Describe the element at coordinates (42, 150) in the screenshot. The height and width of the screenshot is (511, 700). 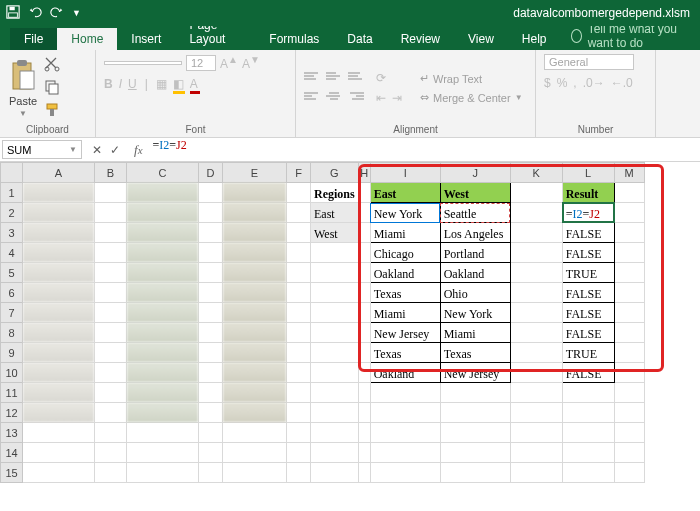
I see `name-box: SUM ▼` at that location.